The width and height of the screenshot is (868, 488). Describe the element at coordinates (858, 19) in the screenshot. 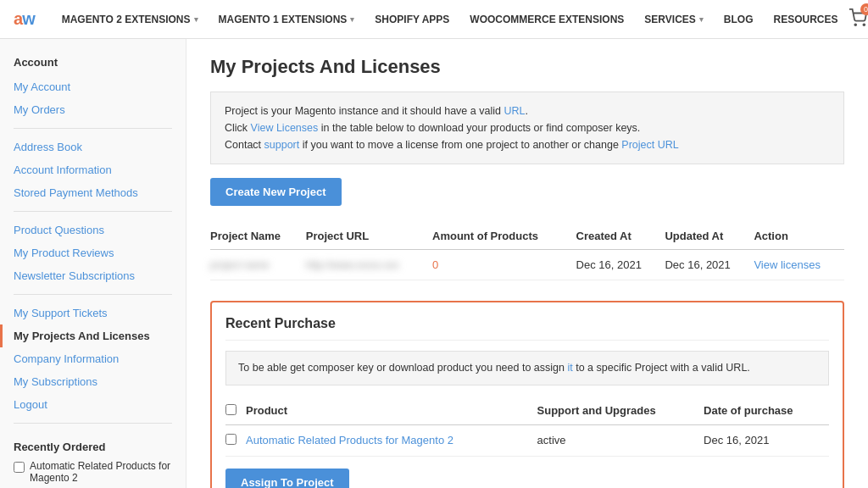

I see `nav-right: 0` at that location.